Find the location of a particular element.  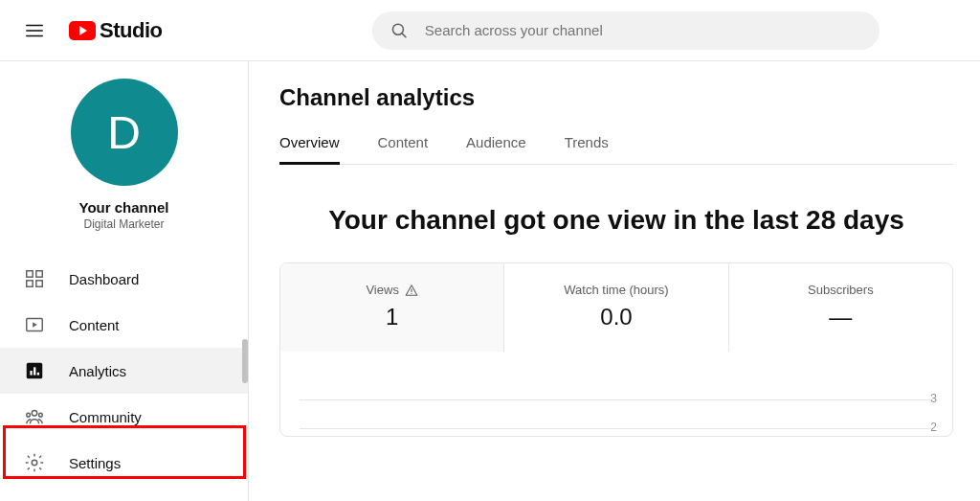

sidebar-item-community: Community is located at coordinates (124, 417).